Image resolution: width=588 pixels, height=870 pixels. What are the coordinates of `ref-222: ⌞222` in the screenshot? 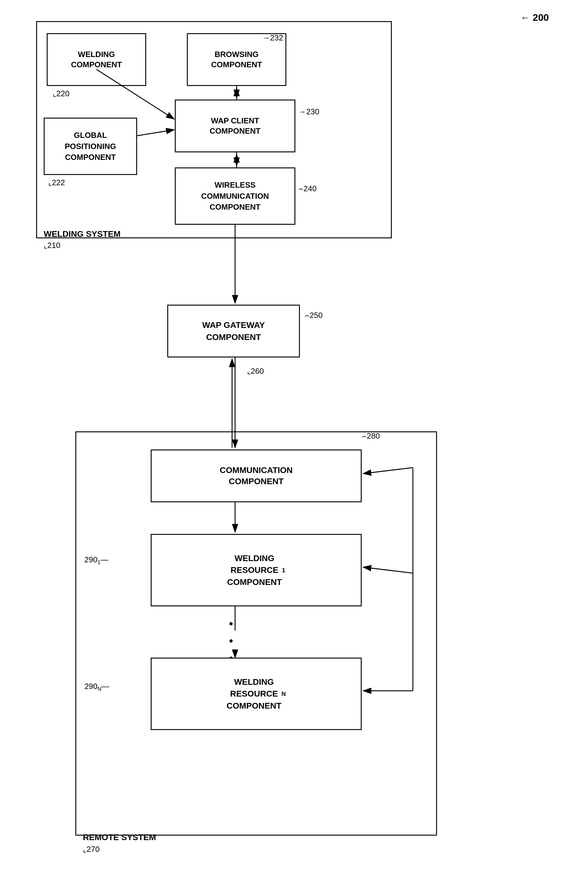 It's located at (56, 183).